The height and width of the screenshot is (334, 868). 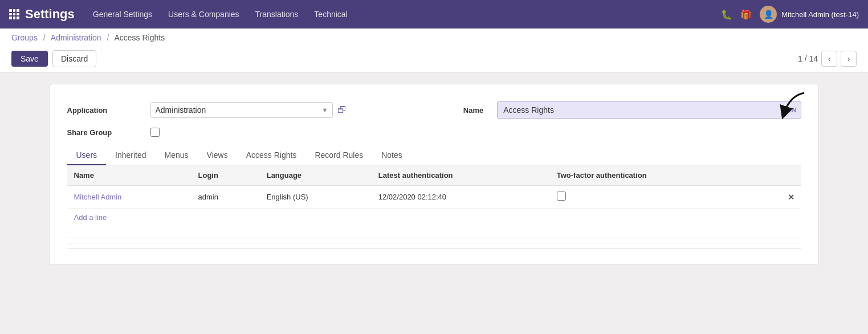 What do you see at coordinates (461, 197) in the screenshot?
I see `cell-latest-auth: 12/02/2020 02:12:40` at bounding box center [461, 197].